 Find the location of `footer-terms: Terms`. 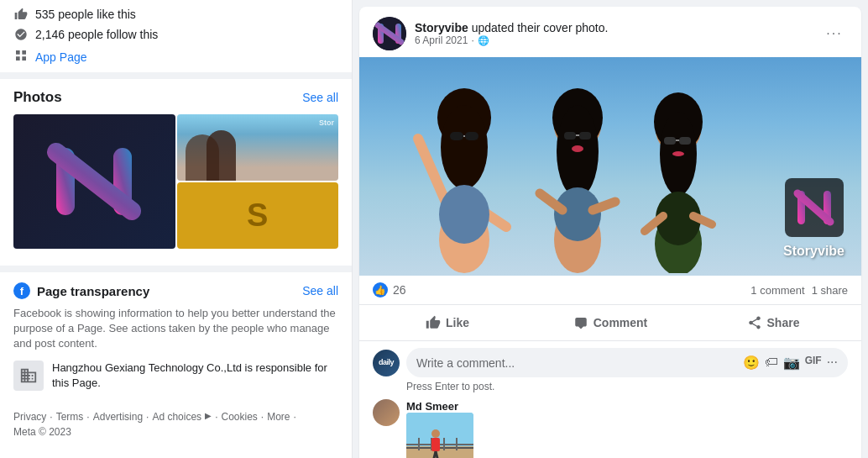

footer-terms: Terms is located at coordinates (71, 417).